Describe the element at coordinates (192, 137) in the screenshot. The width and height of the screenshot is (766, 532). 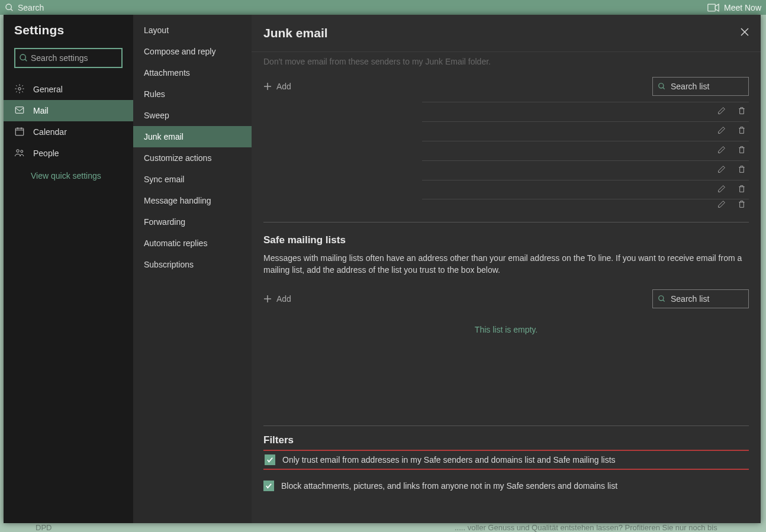
I see `submenu-item-junk-email: Junk email` at that location.